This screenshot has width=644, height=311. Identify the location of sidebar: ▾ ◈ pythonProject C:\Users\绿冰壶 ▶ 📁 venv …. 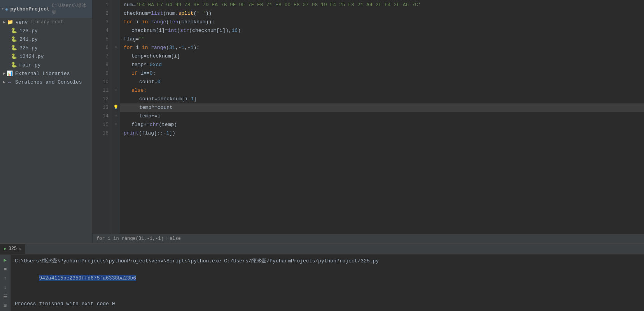
(46, 121).